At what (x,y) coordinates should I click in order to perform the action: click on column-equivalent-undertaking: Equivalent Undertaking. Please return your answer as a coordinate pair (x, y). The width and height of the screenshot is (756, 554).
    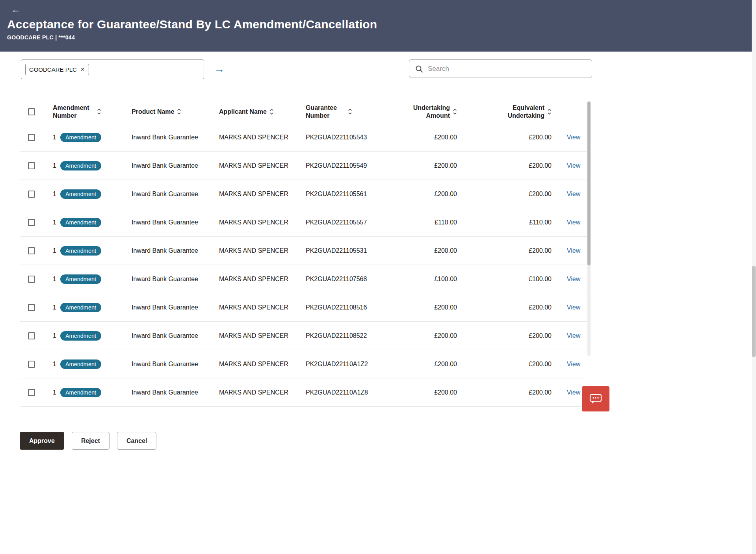
    Looking at the image, I should click on (513, 112).